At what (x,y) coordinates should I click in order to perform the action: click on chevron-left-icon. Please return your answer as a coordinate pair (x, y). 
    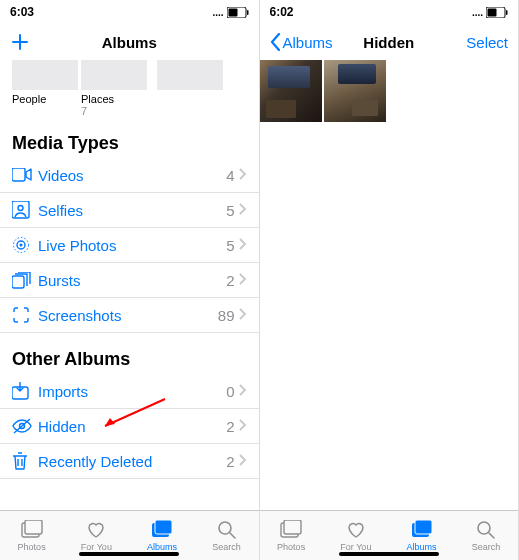
    Looking at the image, I should click on (276, 42).